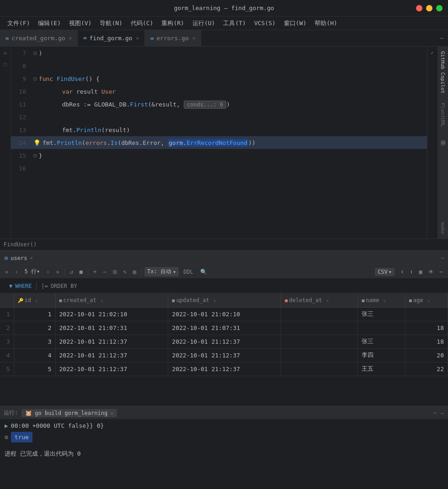 Image resolution: width=448 pixels, height=489 pixels. I want to click on cell-rownum: 1, so click(7, 314).